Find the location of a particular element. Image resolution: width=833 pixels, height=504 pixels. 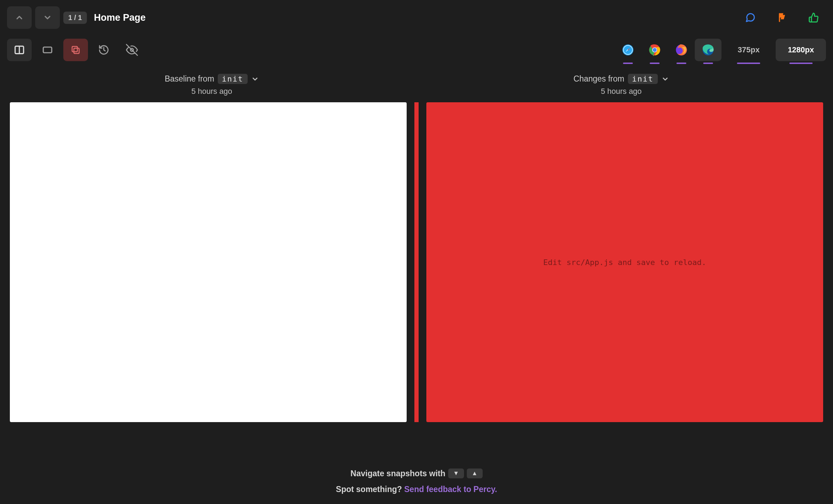

firefox-icon is located at coordinates (681, 50).